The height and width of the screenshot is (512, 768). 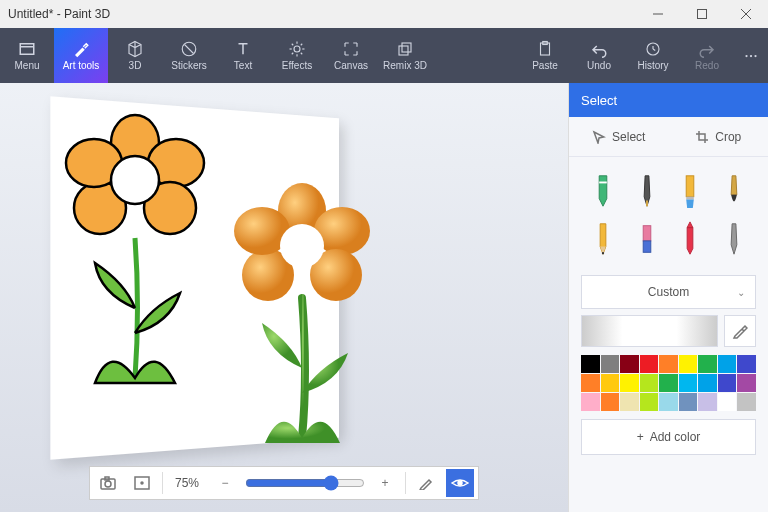 I want to click on toolbar: Menu Art tools 3D Stickers Text Effects …, so click(x=384, y=56).